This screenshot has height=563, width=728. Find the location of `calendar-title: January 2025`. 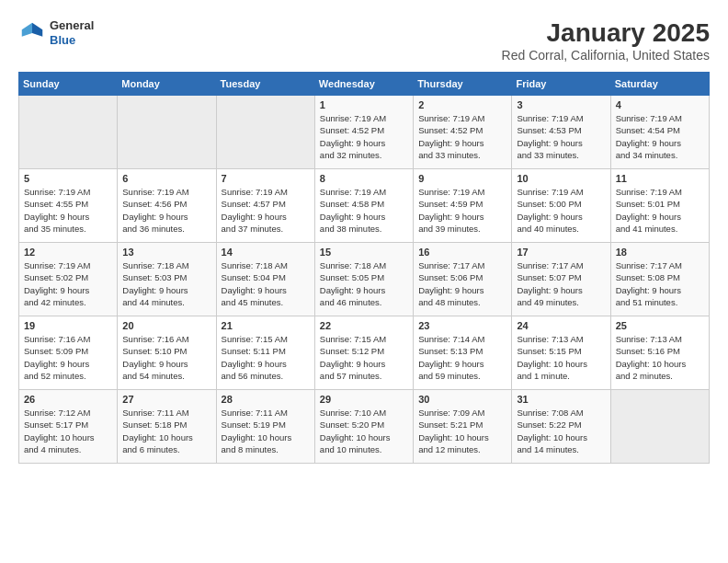

calendar-title: January 2025 is located at coordinates (606, 33).